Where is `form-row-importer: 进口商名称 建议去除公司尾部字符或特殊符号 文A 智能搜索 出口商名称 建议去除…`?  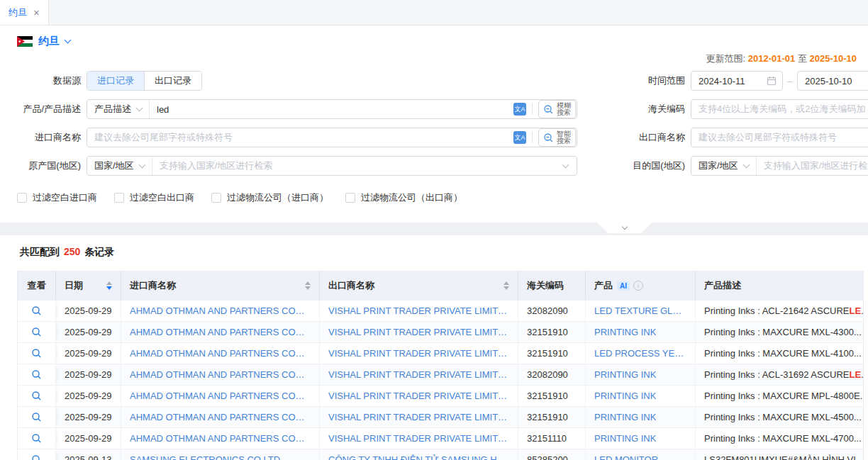 form-row-importer: 进口商名称 建议去除公司尾部字符或特殊符号 文A 智能搜索 出口商名称 建议去除… is located at coordinates (434, 138).